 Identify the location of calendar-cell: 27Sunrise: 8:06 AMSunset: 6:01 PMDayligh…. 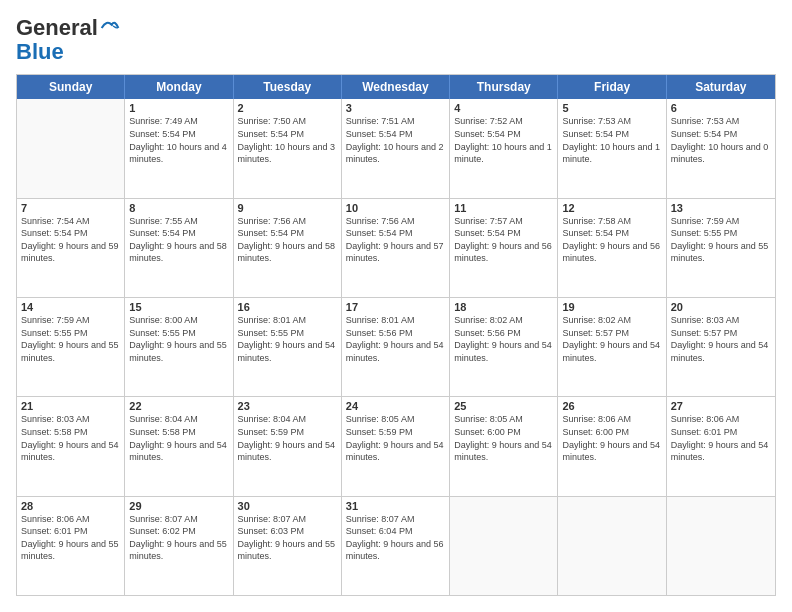
(721, 446).